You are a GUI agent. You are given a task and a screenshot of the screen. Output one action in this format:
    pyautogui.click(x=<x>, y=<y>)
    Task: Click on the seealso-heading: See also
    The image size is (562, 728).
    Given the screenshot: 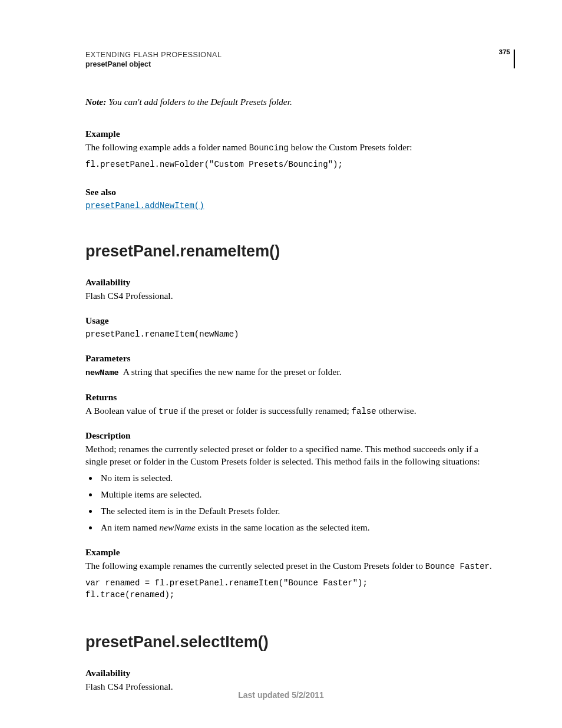 What is the action you would take?
    pyautogui.click(x=291, y=192)
    